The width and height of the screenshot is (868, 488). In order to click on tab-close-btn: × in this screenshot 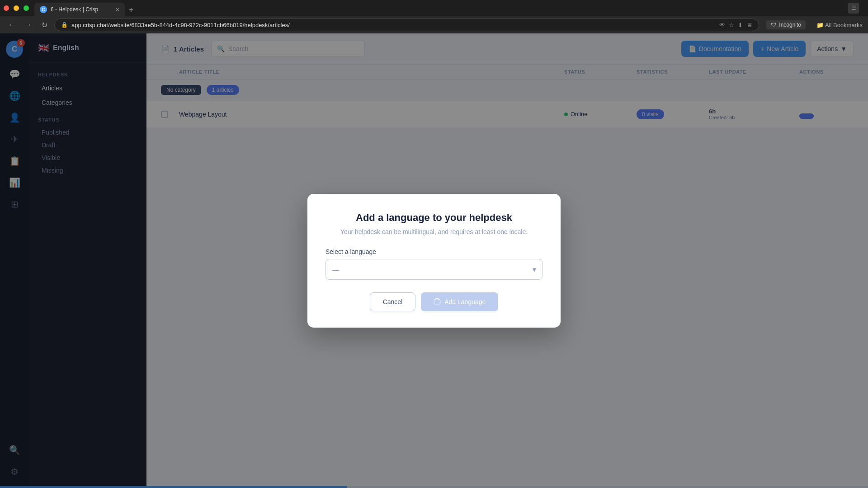, I will do `click(118, 9)`.